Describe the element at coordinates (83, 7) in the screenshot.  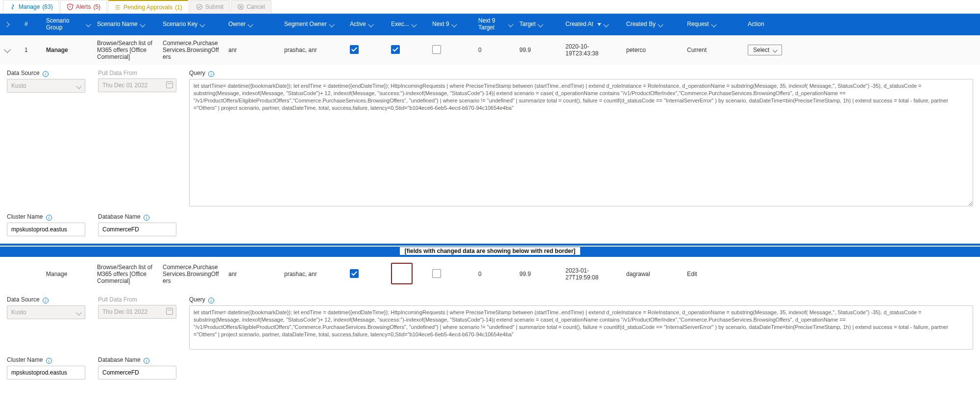
I see `tab-alerts: Alerts (5)` at that location.